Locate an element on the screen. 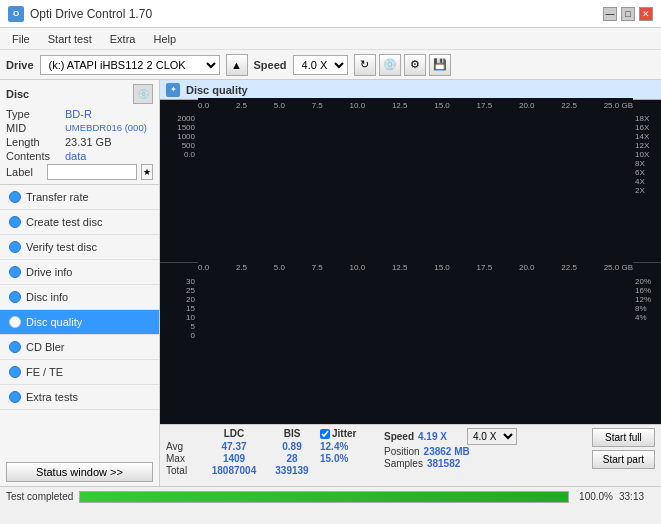 This screenshot has height=524, width=661. stats-columns: LDC BIS Jitter Avg 47.37 0.89 12.4% Max … is located at coordinates (269, 452).